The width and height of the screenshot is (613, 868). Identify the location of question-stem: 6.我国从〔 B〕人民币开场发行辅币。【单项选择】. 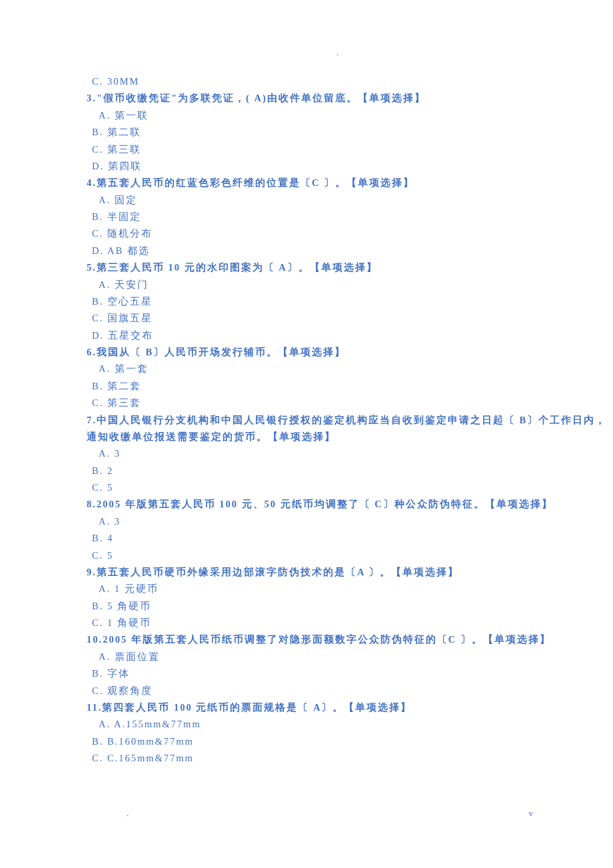
(310, 352).